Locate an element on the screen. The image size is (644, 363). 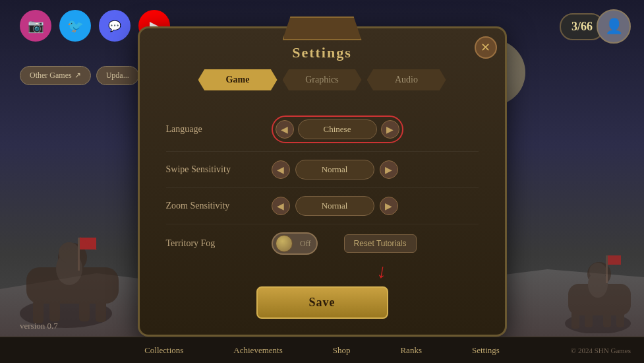
swipe-prev-button: ◀ is located at coordinates (281, 170).